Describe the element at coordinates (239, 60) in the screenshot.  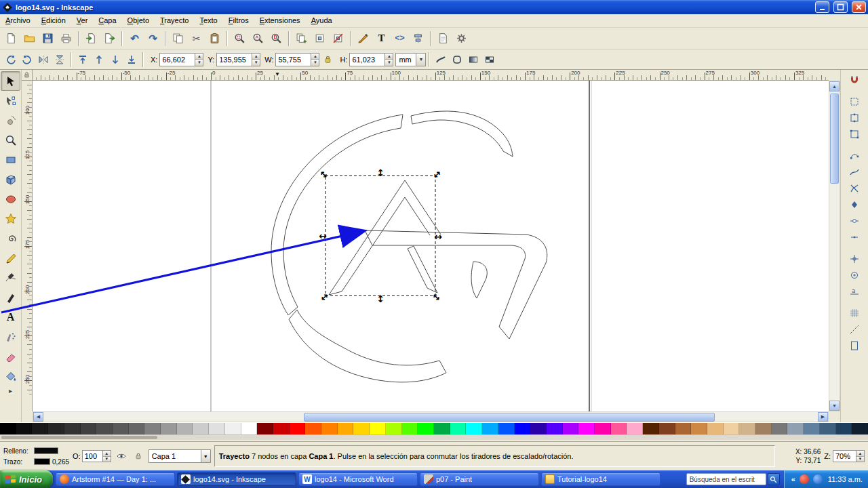
I see `y-field: 135,955▲▼` at that location.